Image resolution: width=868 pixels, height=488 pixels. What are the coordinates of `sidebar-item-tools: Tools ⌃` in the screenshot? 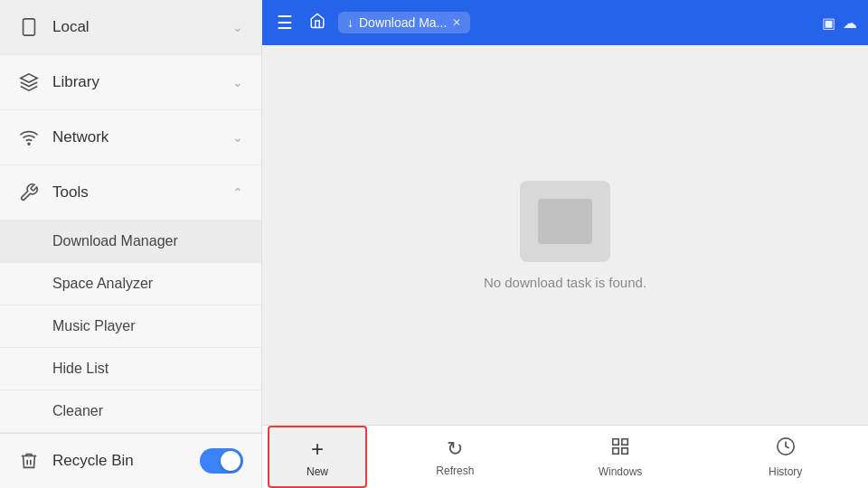 It's located at (130, 193).